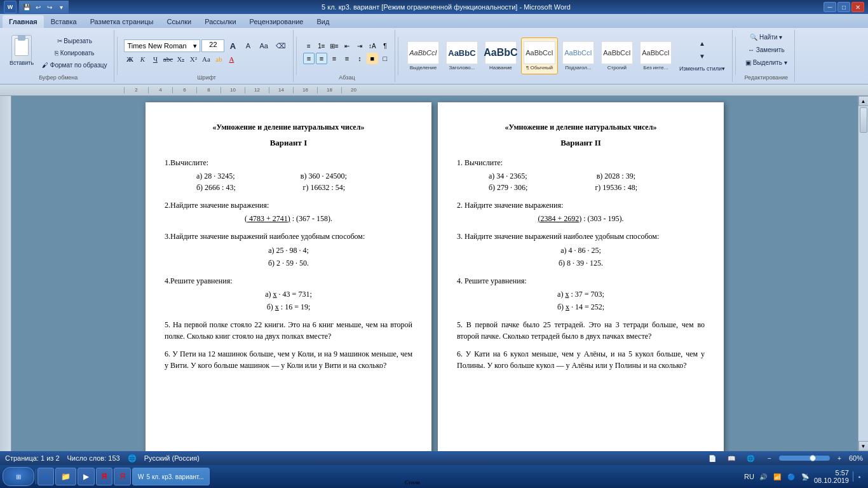 This screenshot has width=868, height=488. Describe the element at coordinates (50, 7) in the screenshot. I see `redo-button: ↪` at that location.